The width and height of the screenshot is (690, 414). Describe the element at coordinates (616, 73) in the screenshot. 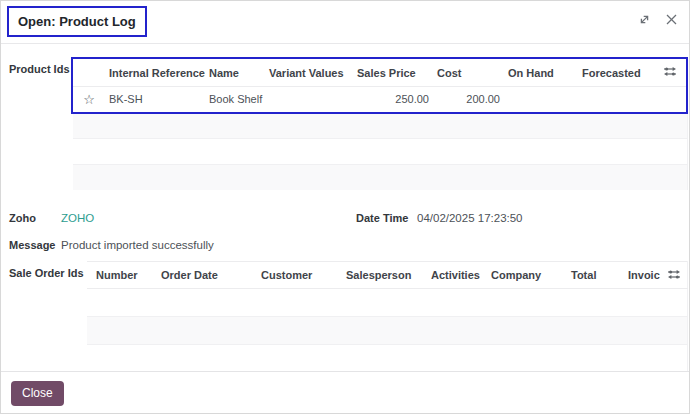

I see `col-forecasted: Forecasted` at that location.